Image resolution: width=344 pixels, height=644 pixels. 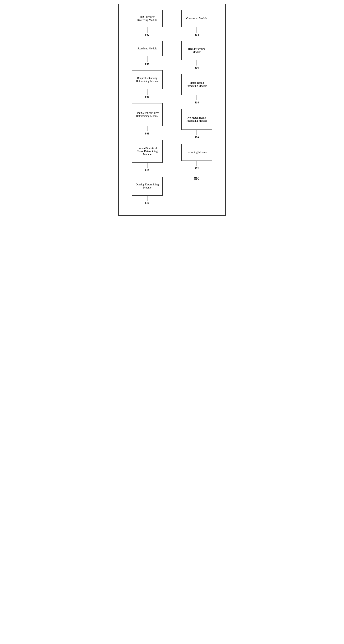 What do you see at coordinates (197, 84) in the screenshot?
I see `module-818: Match Result Presenting Module` at bounding box center [197, 84].